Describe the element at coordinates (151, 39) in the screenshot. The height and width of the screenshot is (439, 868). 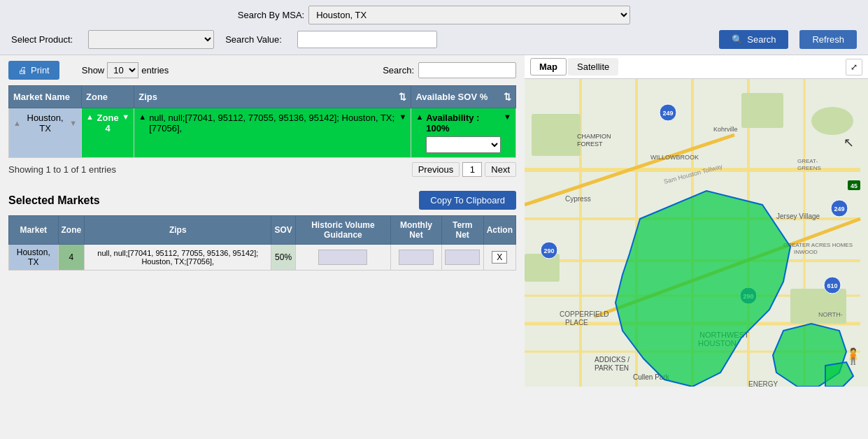
I see `product-select` at that location.